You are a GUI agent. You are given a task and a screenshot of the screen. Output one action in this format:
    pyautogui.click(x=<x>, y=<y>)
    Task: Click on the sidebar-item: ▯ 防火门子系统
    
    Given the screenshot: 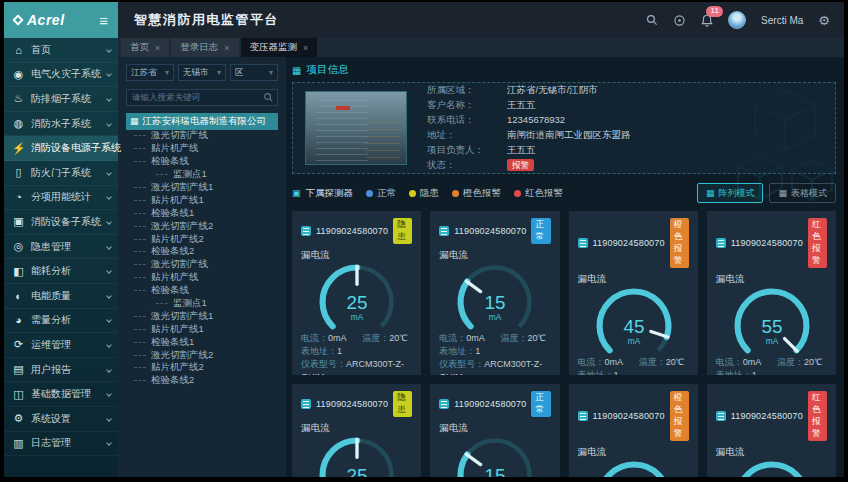 What is the action you would take?
    pyautogui.click(x=61, y=174)
    